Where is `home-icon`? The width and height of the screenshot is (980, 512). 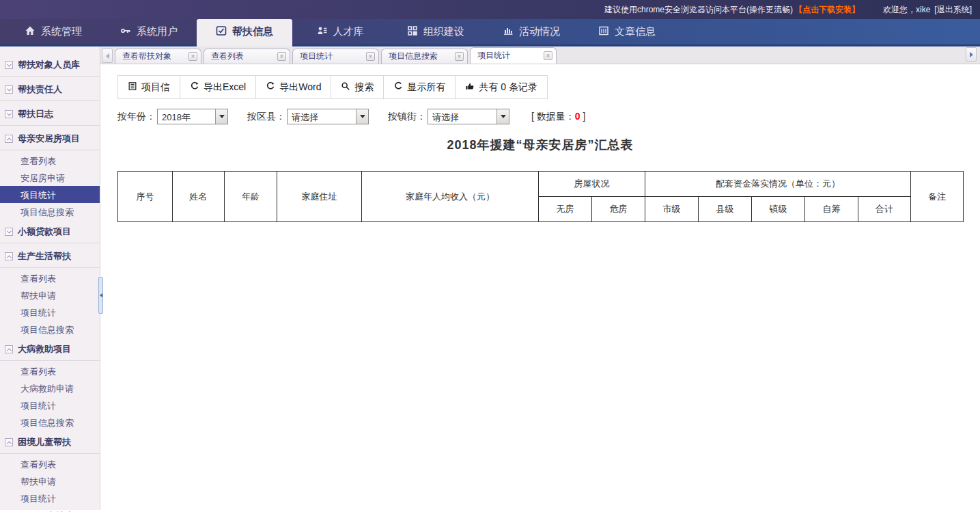 home-icon is located at coordinates (30, 31).